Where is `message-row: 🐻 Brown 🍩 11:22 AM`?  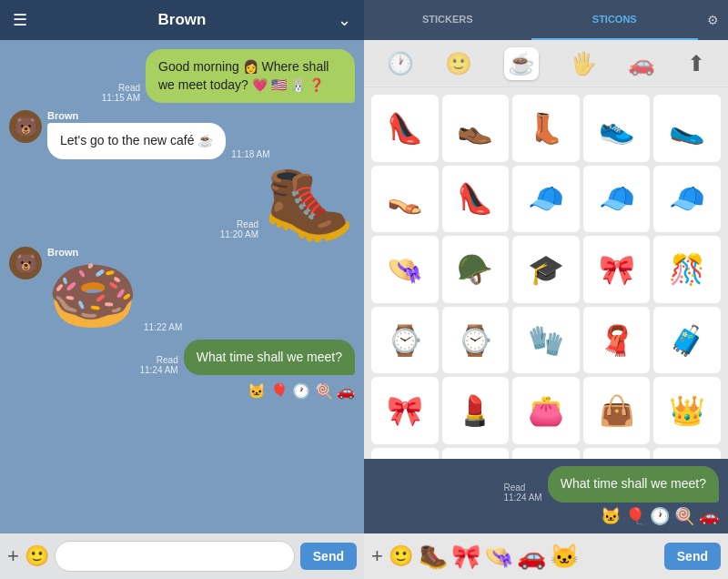 message-row: 🐻 Brown 🍩 11:22 AM is located at coordinates (182, 290).